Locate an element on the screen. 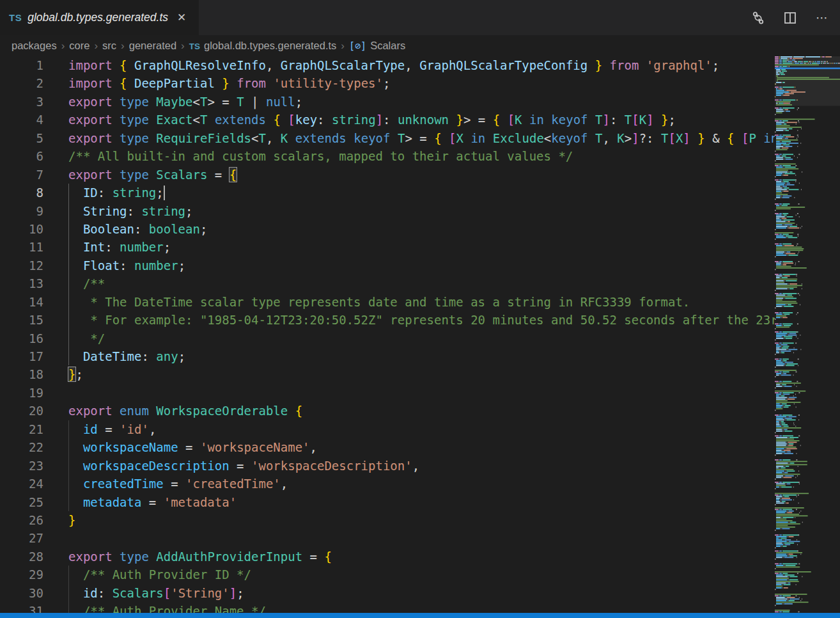 This screenshot has height=618, width=840. code-line: 25 metadata = 'metadata' is located at coordinates (387, 502).